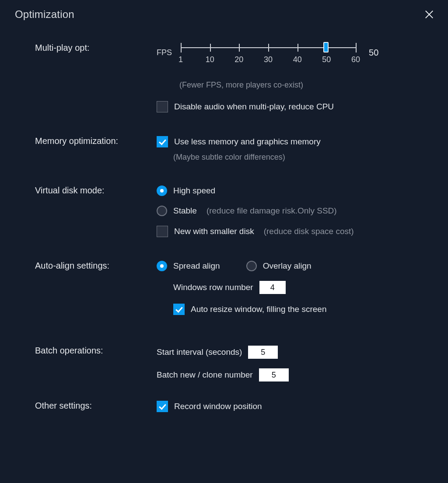 This screenshot has width=448, height=483. I want to click on label-vdisk: Virtual disk mode:, so click(96, 191).